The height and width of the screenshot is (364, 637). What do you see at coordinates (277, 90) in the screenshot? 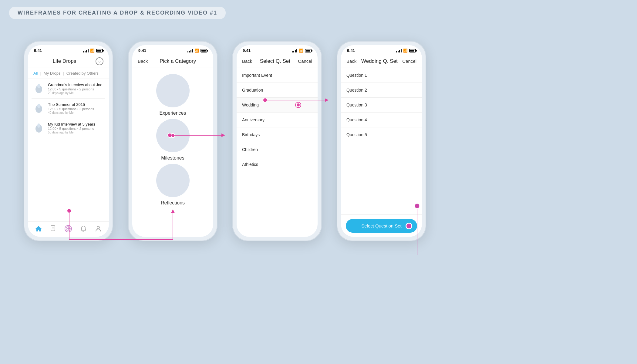
I see `q-item-graduation: Graduation` at bounding box center [277, 90].